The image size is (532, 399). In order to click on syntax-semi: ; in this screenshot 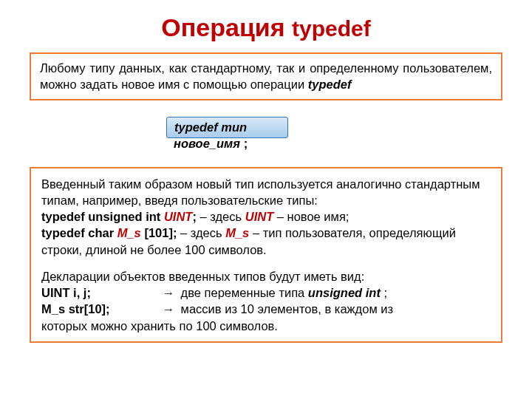, I will do `click(244, 143)`.